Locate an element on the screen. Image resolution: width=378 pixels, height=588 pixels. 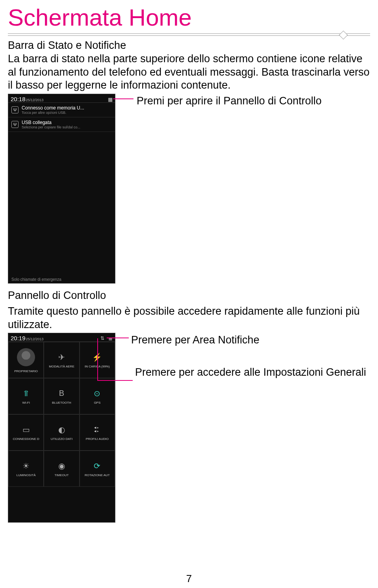
qs-tile-icon: ◀▸◀▸ is located at coordinates (97, 430).